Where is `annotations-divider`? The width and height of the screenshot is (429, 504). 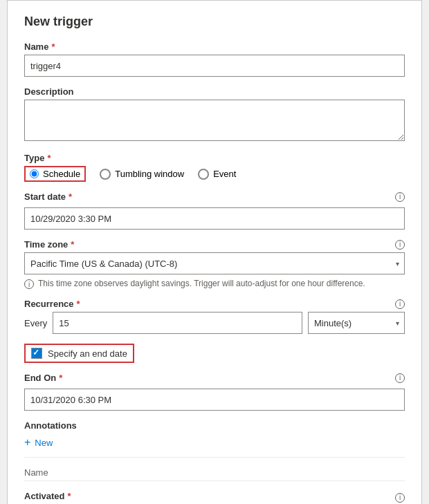
annotations-divider is located at coordinates (214, 458).